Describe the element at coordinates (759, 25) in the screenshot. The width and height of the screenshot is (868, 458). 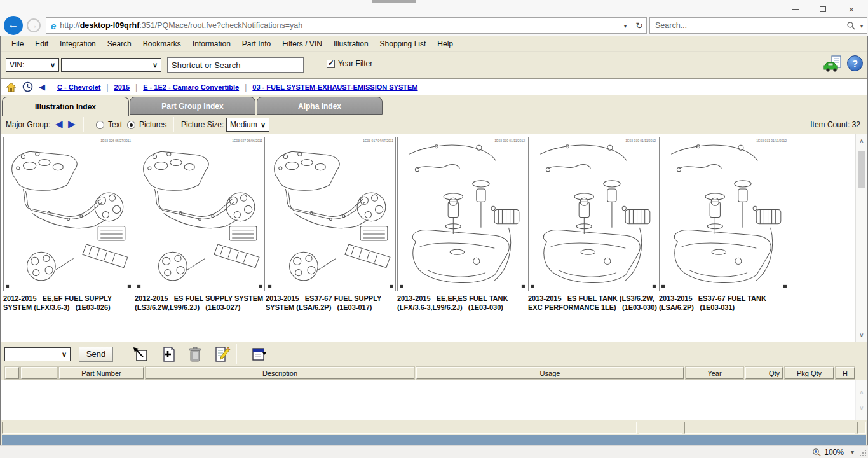
I see `browser-search-box: ▾` at that location.